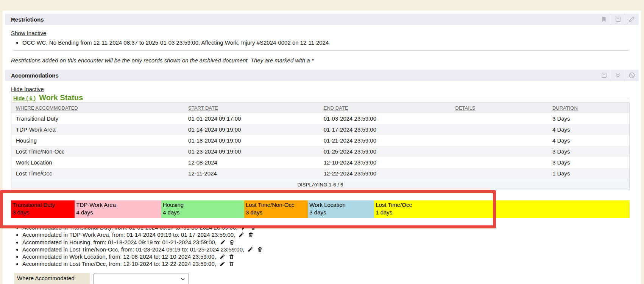  Describe the element at coordinates (385, 119) in the screenshot. I see `cell-end: 01-03-2024 23:59:00` at that location.